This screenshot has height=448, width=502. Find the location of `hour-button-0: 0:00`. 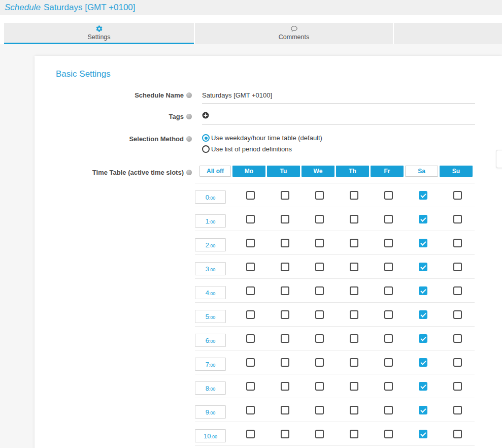

hour-button-0: 0:00 is located at coordinates (210, 197).